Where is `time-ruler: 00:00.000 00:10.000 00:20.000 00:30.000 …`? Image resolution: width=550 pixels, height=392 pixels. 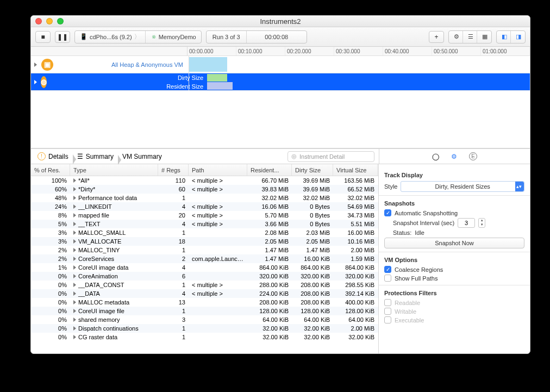 time-ruler: 00:00.000 00:10.000 00:20.000 00:30.000 … is located at coordinates (280, 51).